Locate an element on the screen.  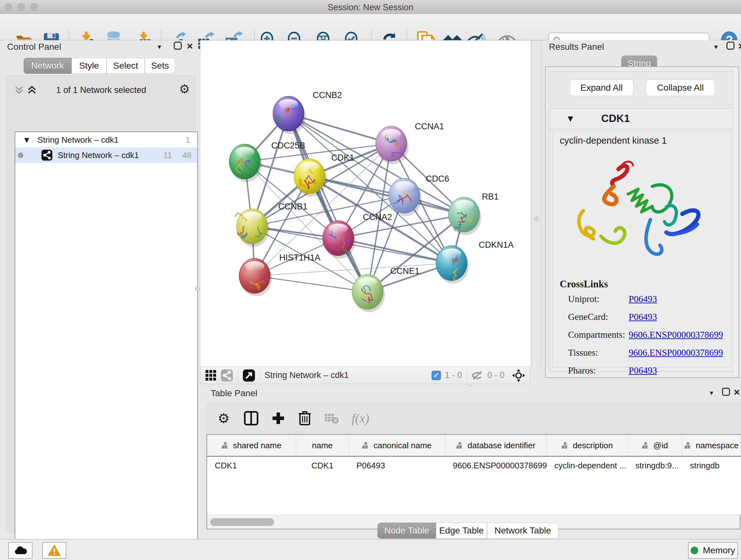
table-hscrollbar-thumb is located at coordinates (242, 522).